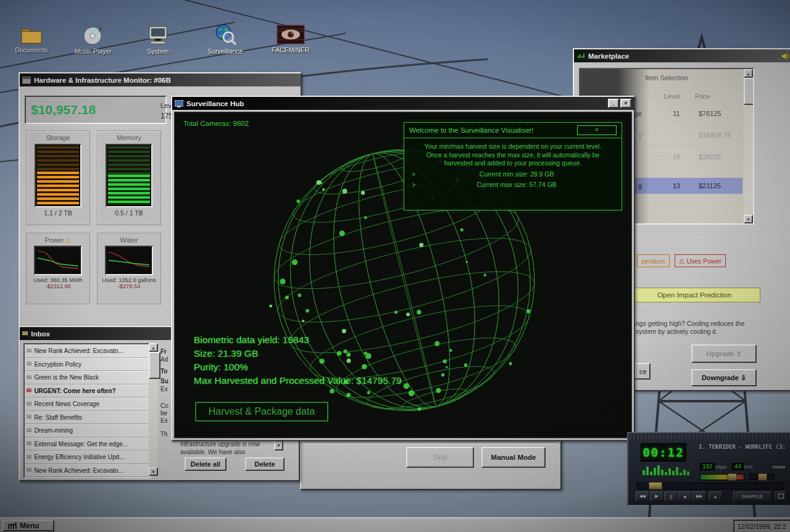 The image size is (790, 532). Describe the element at coordinates (166, 106) in the screenshot. I see `level-label-fragment: Lev` at that location.